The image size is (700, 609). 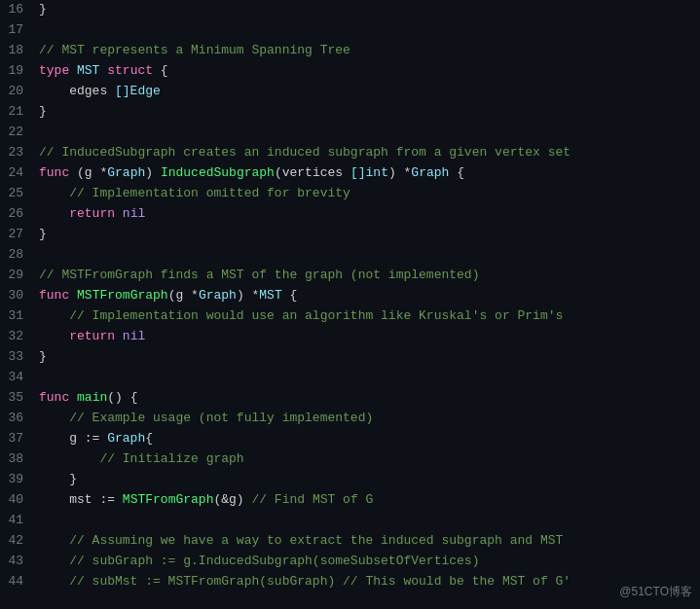 What do you see at coordinates (23, 255) in the screenshot?
I see `line-number: 28` at bounding box center [23, 255].